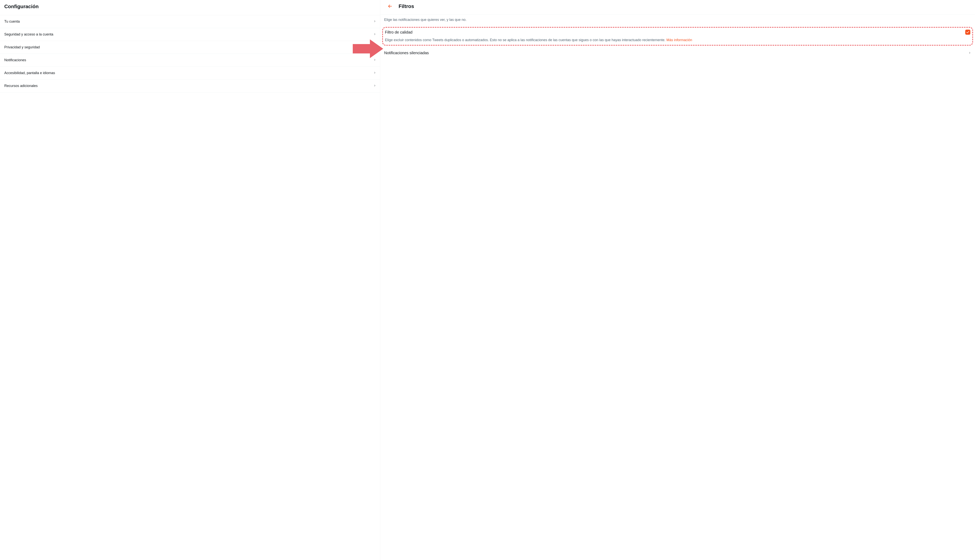 The height and width of the screenshot is (560, 975). What do you see at coordinates (526, 40) in the screenshot?
I see `quality-filter-description-text: Elige excluir contenidos como Tweets dup…` at bounding box center [526, 40].